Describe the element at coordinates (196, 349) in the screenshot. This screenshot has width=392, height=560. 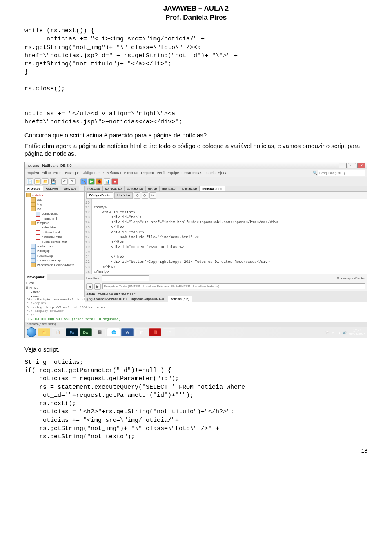
I see `paragraph-3: Veja o script.` at that location.